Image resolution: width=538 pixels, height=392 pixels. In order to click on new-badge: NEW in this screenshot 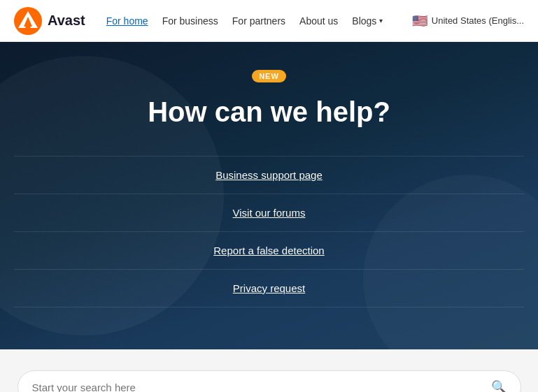, I will do `click(269, 76)`.